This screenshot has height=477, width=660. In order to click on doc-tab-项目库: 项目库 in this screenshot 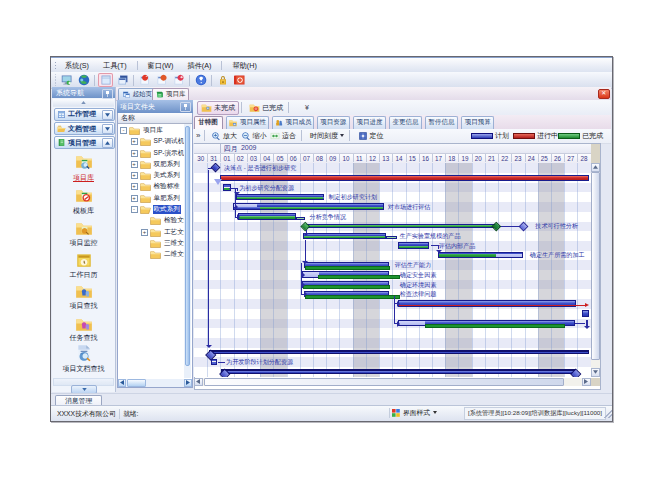, I will do `click(171, 94)`.